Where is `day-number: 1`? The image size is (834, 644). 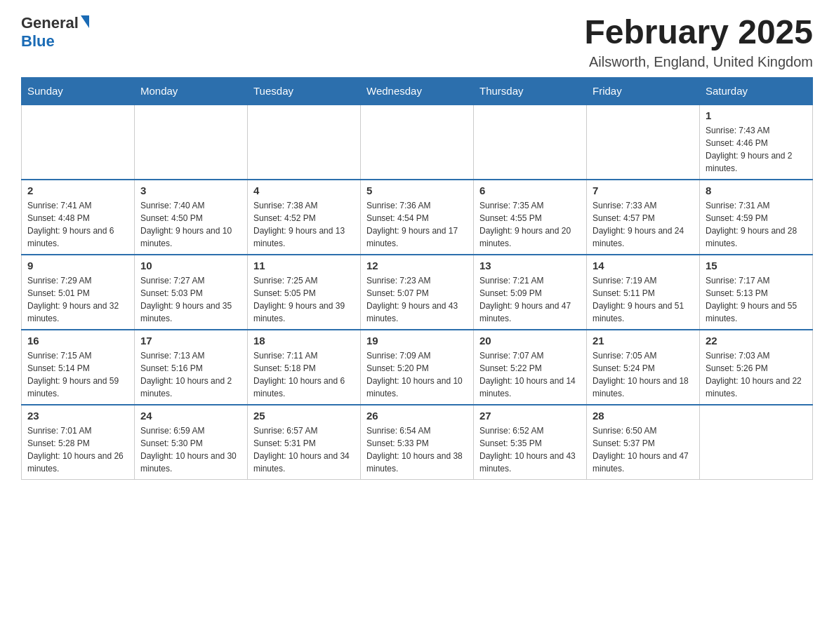
day-number: 1 is located at coordinates (756, 115).